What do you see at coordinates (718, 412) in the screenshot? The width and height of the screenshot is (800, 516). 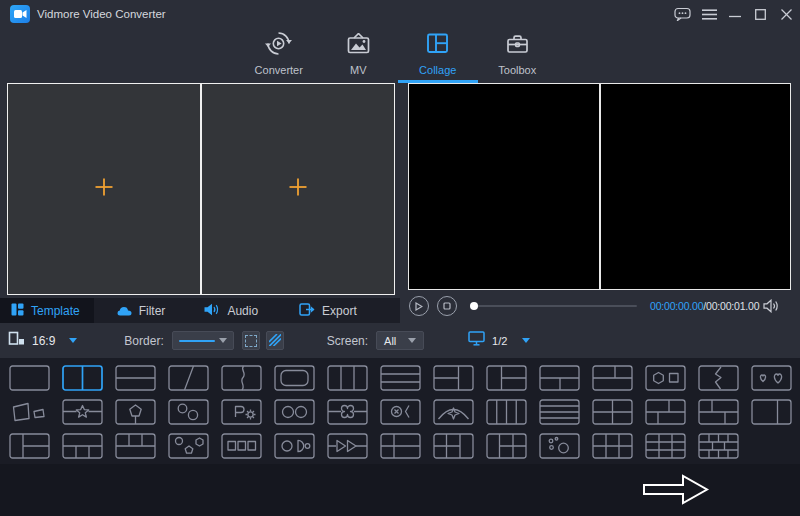 I see `template-staggered-columns` at bounding box center [718, 412].